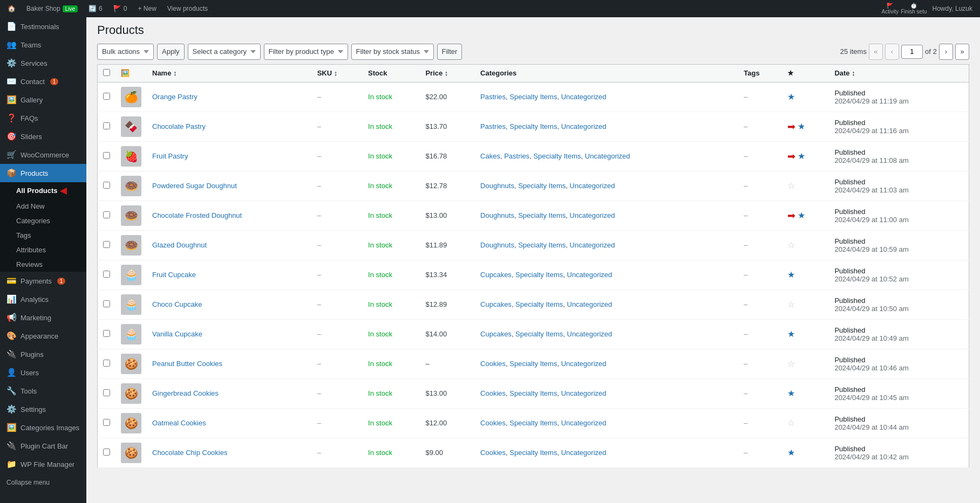 This screenshot has height=503, width=980. I want to click on sidebar-item-faqs: ❓ FAQs, so click(43, 118).